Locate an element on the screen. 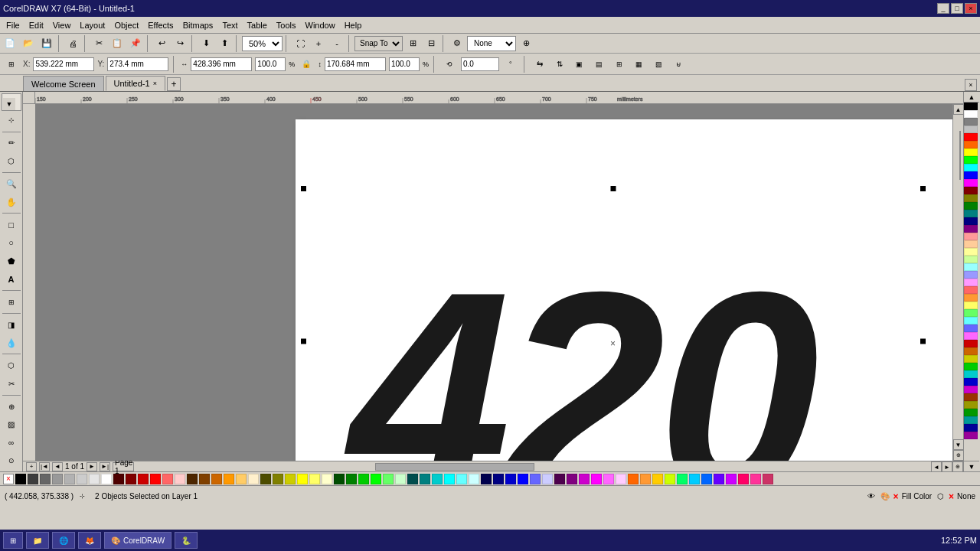  cut-btn: ✂ is located at coordinates (99, 44).